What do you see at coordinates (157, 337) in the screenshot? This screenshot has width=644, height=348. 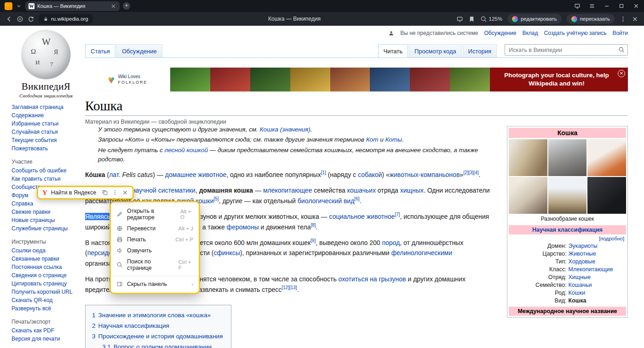 I see `toc-item: 3Происхождение и история одомашнивания` at bounding box center [157, 337].